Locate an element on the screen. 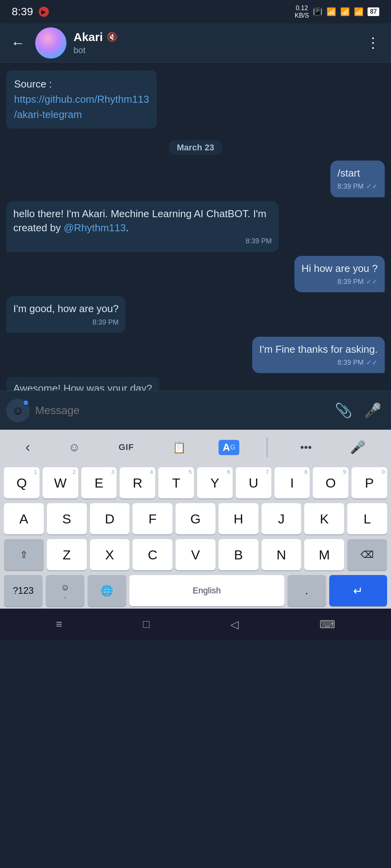 The height and width of the screenshot is (868, 391). emoji-toolbar-button: ☺ is located at coordinates (74, 447).